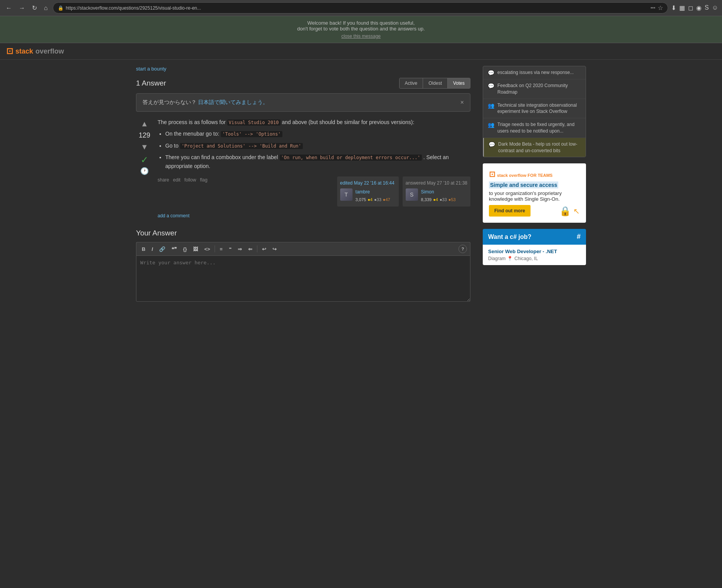 This screenshot has width=722, height=588. Describe the element at coordinates (303, 266) in the screenshot. I see `your-answer-section: Your Answer B I 🔗 ❝❞ {} 🖼 <> ≡ ⁼ ⇒ ⇐ ↩ ↪…` at that location.